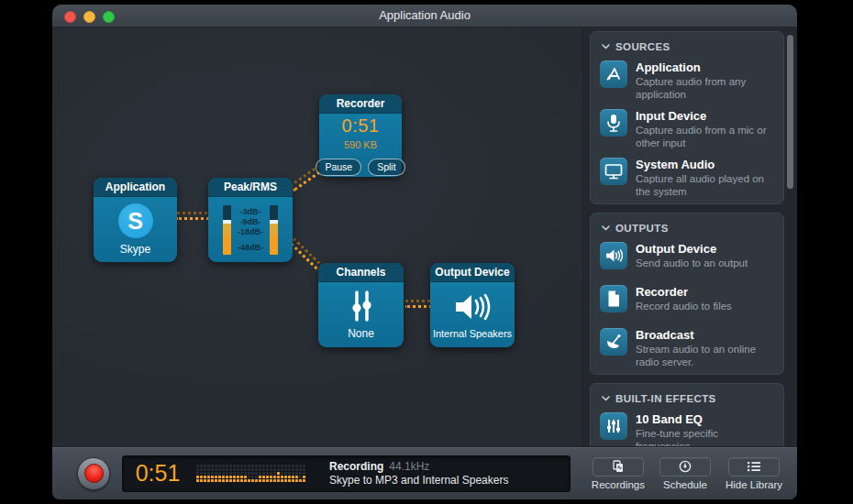  Describe the element at coordinates (685, 474) in the screenshot. I see `schedule-button: Schedule` at that location.